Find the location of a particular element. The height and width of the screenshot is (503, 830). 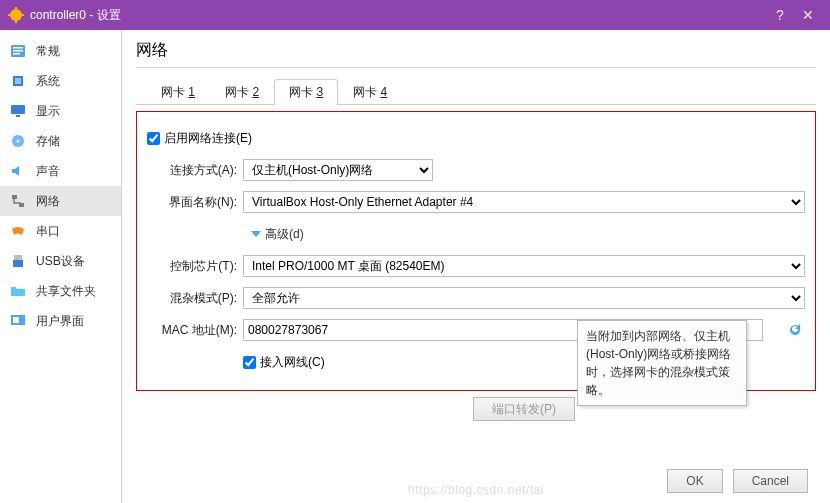

sidebar-item-shared: 共享文件夹 is located at coordinates (60, 291).